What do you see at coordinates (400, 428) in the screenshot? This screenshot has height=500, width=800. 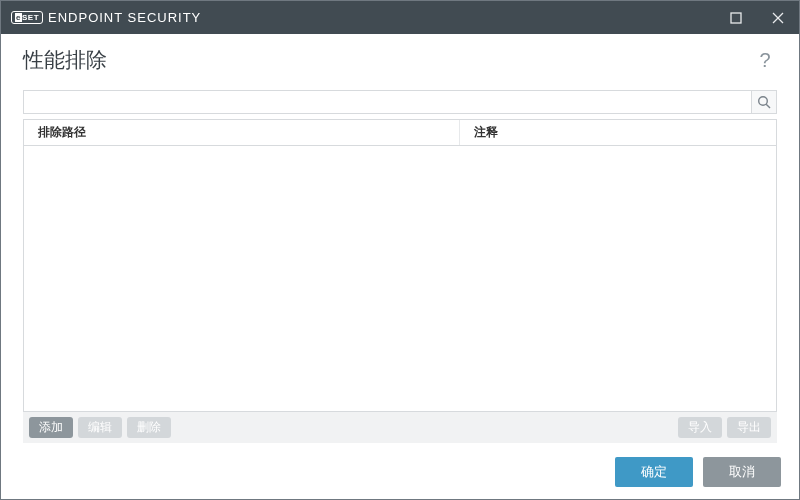 I see `table-action-bar: 添加 编辑 删除 导入 导出` at bounding box center [400, 428].